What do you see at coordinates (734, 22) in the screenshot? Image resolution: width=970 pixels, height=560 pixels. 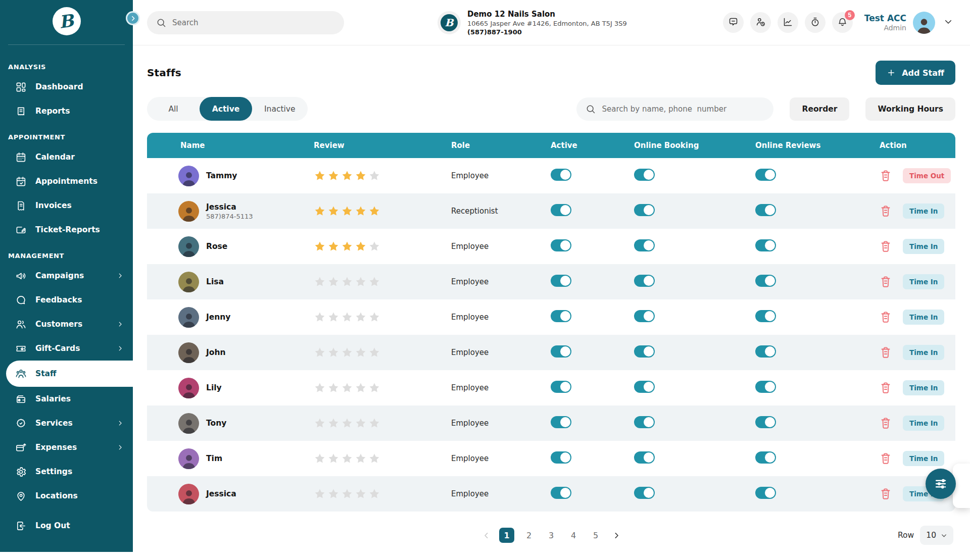 I see `chat-button` at bounding box center [734, 22].